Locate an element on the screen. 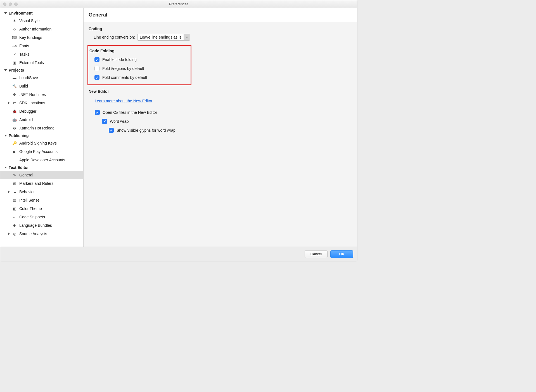 The height and width of the screenshot is (392, 536). sidebar-item-label: IntelliSense is located at coordinates (29, 200).